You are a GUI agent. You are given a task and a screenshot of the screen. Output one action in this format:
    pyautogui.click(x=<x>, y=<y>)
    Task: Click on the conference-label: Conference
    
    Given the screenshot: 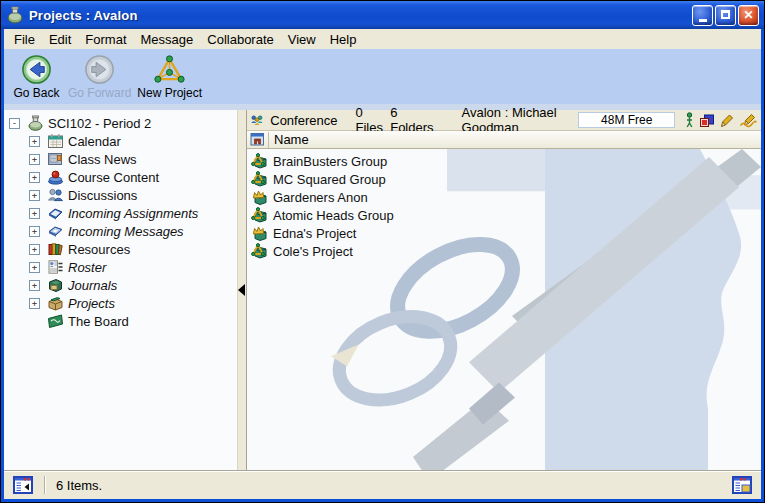 What is the action you would take?
    pyautogui.click(x=304, y=120)
    